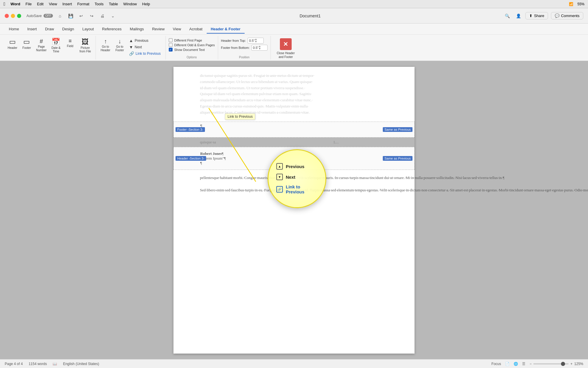 The width and height of the screenshot is (588, 368). I want to click on footer-content: ¶, so click(294, 130).